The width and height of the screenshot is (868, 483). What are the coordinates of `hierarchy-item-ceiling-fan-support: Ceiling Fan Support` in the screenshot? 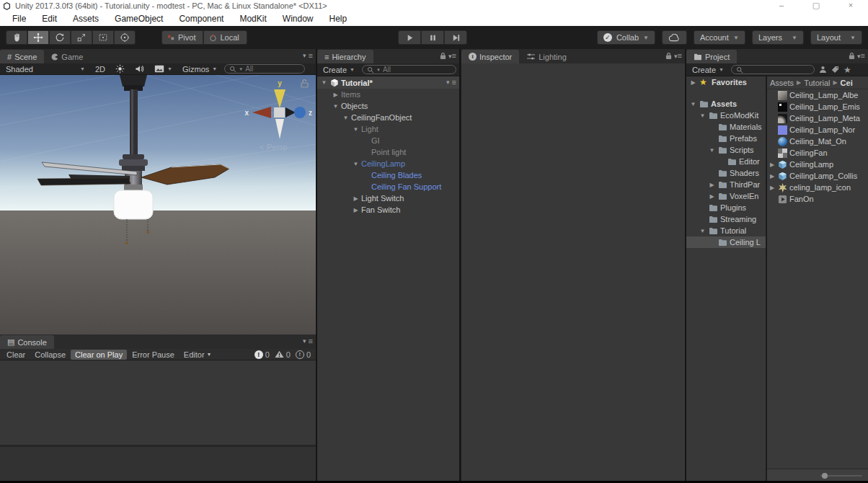 It's located at (388, 187).